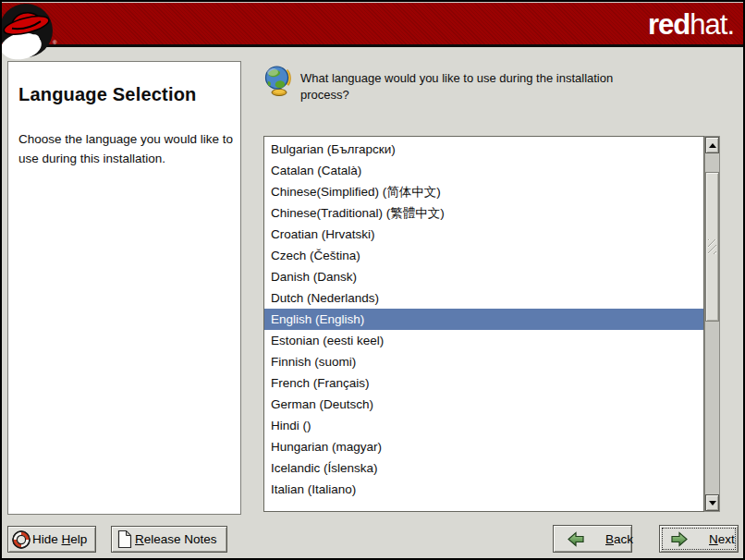  I want to click on next-button: Next, so click(699, 539).